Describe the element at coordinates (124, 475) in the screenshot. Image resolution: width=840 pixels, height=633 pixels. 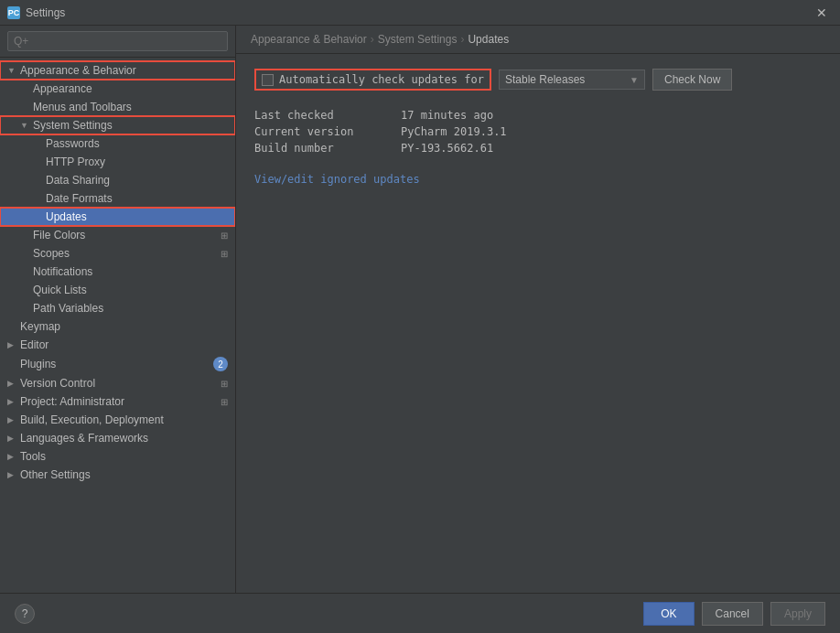
I see `sidebar-item-label: Other Settings` at that location.